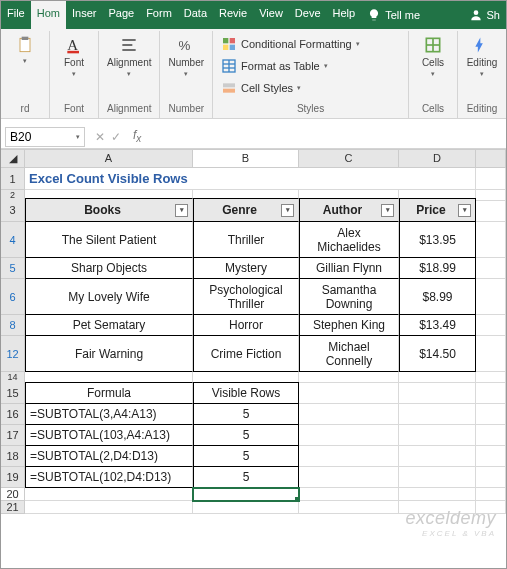 The image size is (507, 569). What do you see at coordinates (25, 50) in the screenshot?
I see `clipboard-button: ▾` at bounding box center [25, 50].